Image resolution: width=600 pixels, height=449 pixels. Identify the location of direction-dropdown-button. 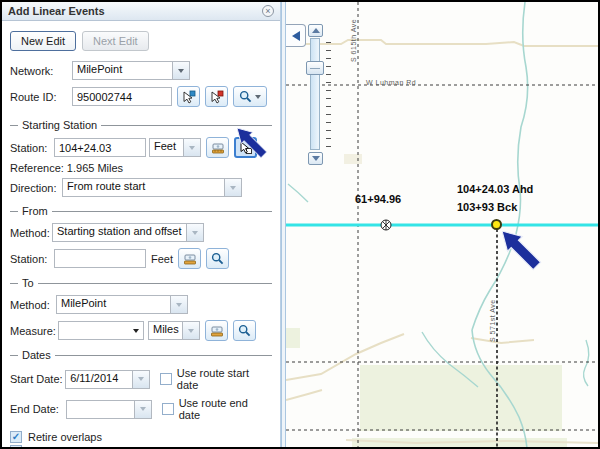
(232, 188).